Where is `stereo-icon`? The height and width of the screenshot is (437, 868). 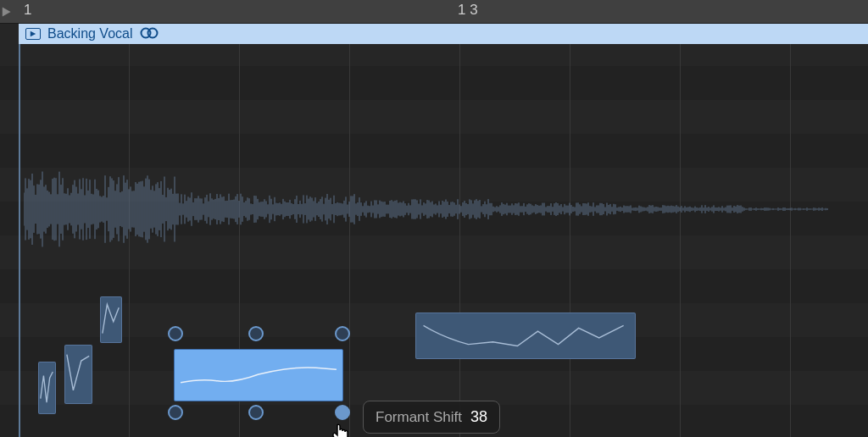 stereo-icon is located at coordinates (149, 34).